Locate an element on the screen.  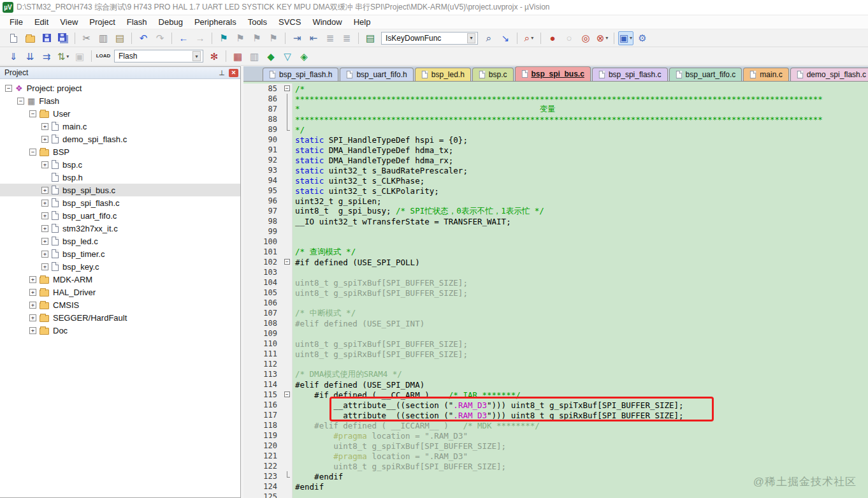
tab-bsp-c: bsp.c is located at coordinates (493, 74).